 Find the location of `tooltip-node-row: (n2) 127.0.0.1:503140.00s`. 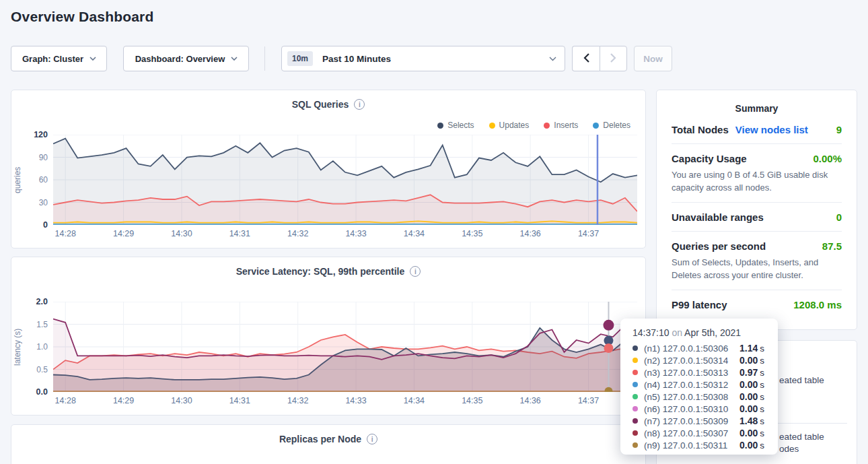

tooltip-node-row: (n2) 127.0.0.1:503140.00s is located at coordinates (705, 360).